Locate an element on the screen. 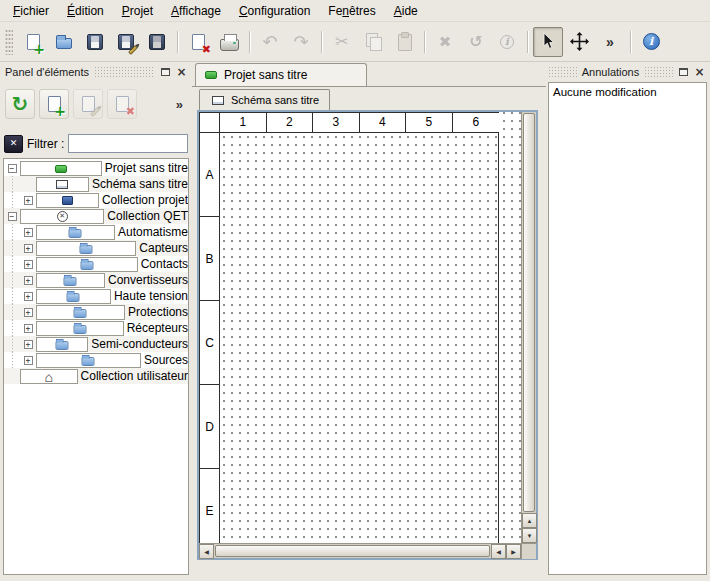  float-elements-panel-button is located at coordinates (166, 72).